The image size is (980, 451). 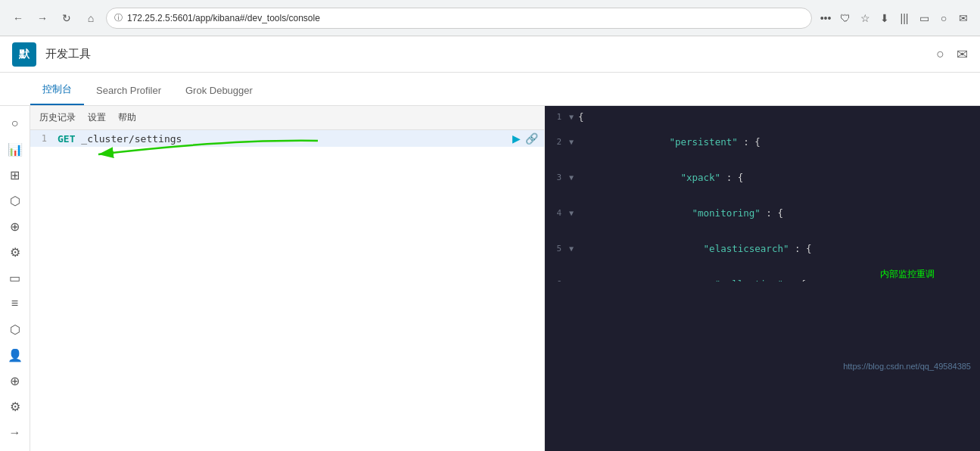 What do you see at coordinates (129, 91) in the screenshot?
I see `tab-search-profiler: Search Profiler` at bounding box center [129, 91].